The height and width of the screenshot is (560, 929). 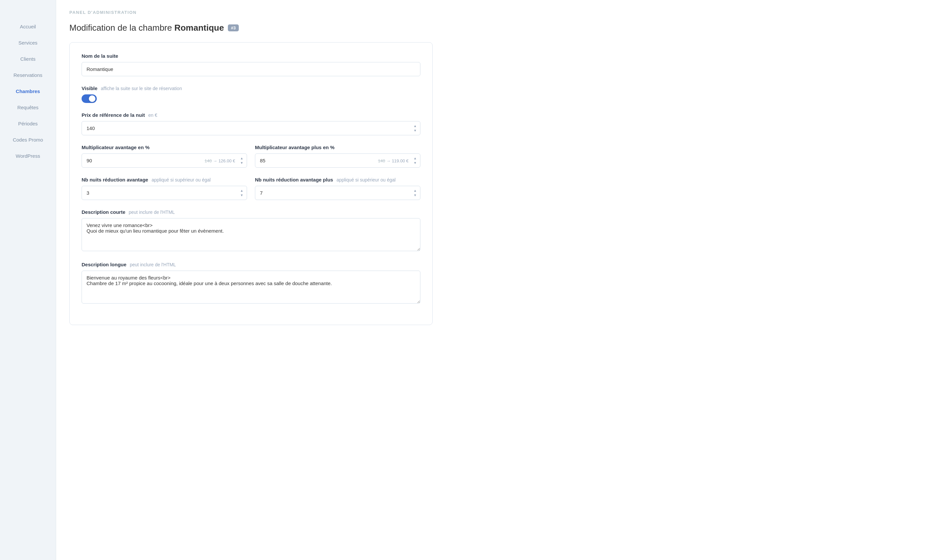 I want to click on sidebar: Accueil Services Clients Reservations Ch…, so click(x=28, y=280).